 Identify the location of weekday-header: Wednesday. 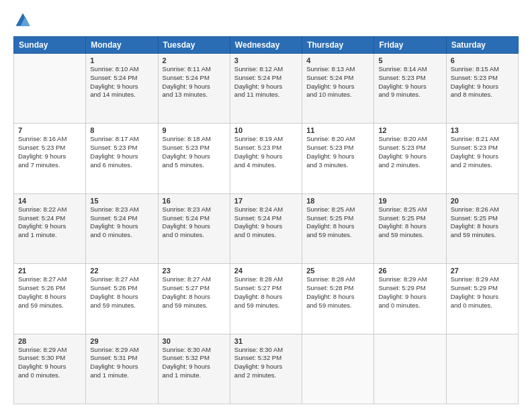
(266, 46).